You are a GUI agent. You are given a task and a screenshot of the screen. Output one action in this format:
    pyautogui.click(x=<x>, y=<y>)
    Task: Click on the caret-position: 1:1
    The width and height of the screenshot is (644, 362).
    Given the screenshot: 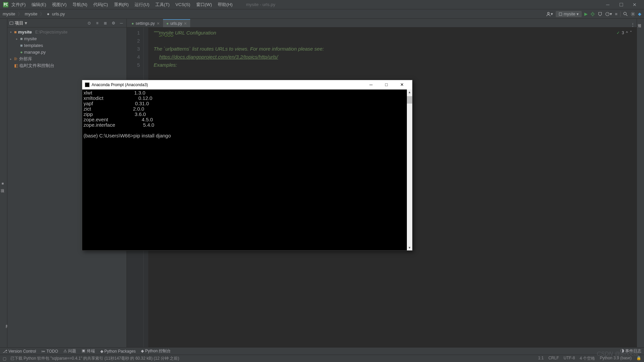 What is the action you would take?
    pyautogui.click(x=541, y=359)
    